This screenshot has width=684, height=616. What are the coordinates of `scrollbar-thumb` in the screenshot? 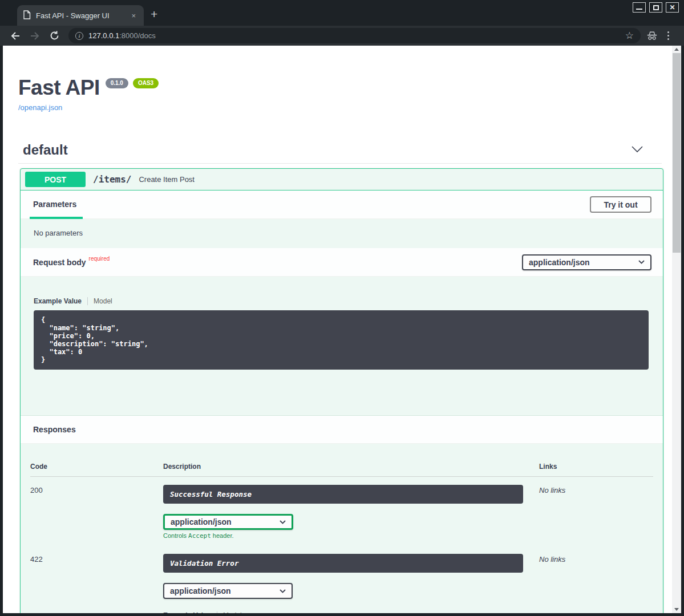 It's located at (677, 153).